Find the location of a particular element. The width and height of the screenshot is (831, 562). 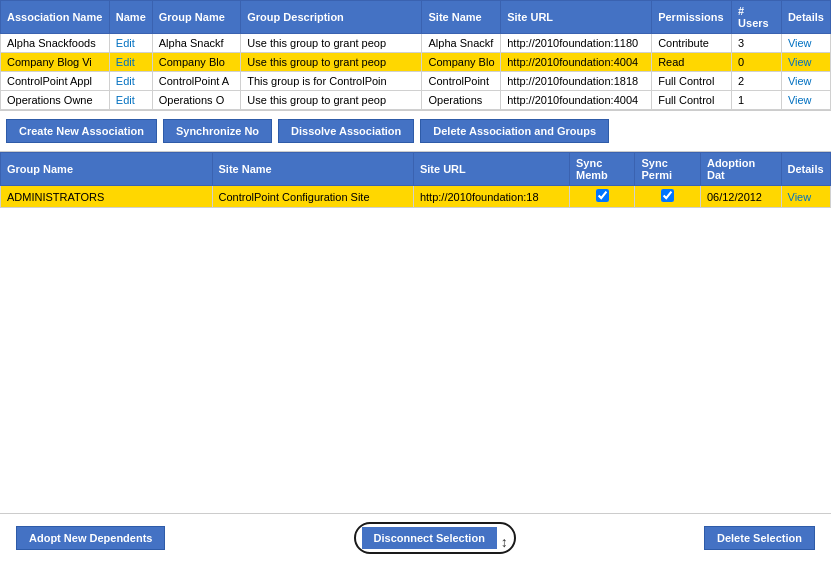

cell-group-name: ControlPoint A is located at coordinates (196, 82).